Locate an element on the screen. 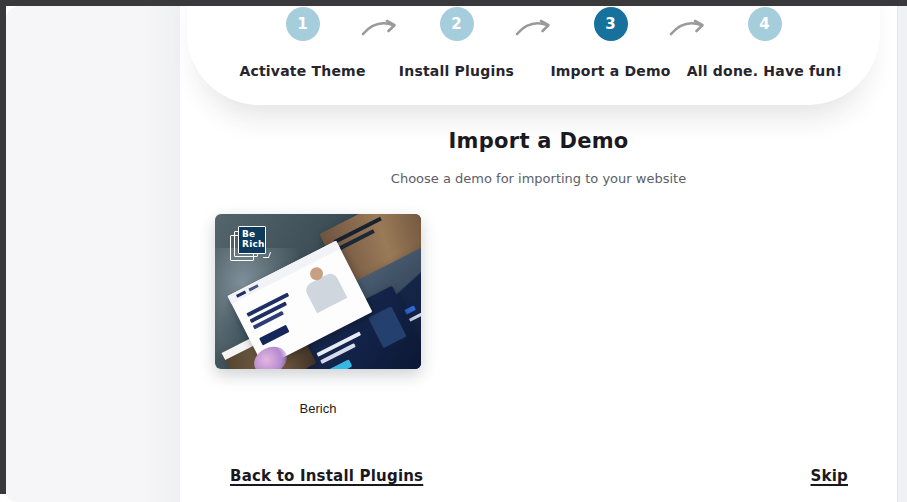 This screenshot has width=907, height=502. step-2-circle: 2 is located at coordinates (457, 24).